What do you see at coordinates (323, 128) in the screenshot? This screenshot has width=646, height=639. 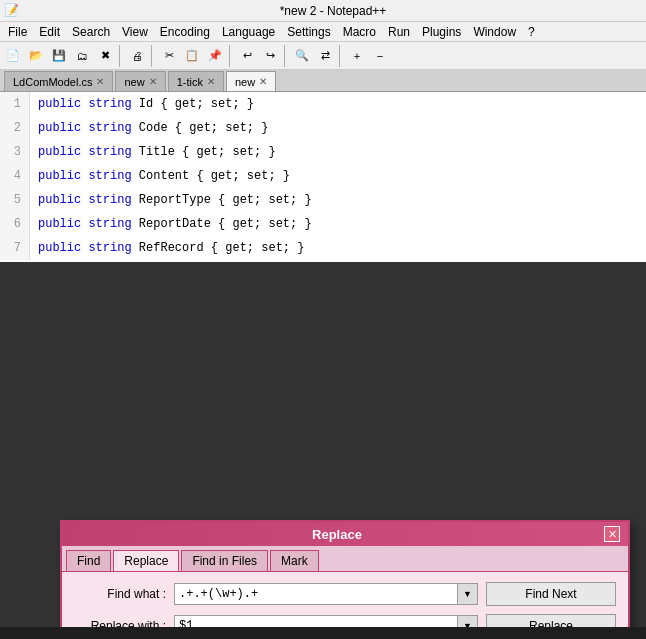 I see `editor-line-2: 2 public string Code { get; set; }` at bounding box center [323, 128].